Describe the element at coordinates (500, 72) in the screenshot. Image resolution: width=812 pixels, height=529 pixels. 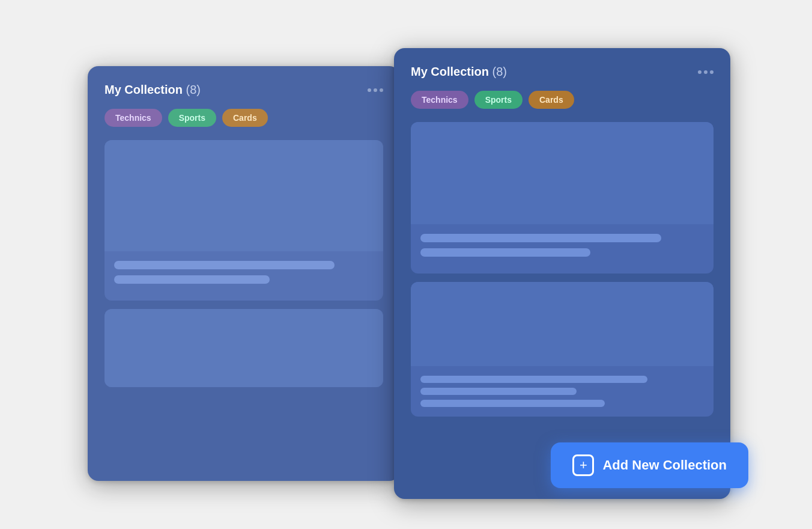
I see `panel-front-count: (8)` at that location.